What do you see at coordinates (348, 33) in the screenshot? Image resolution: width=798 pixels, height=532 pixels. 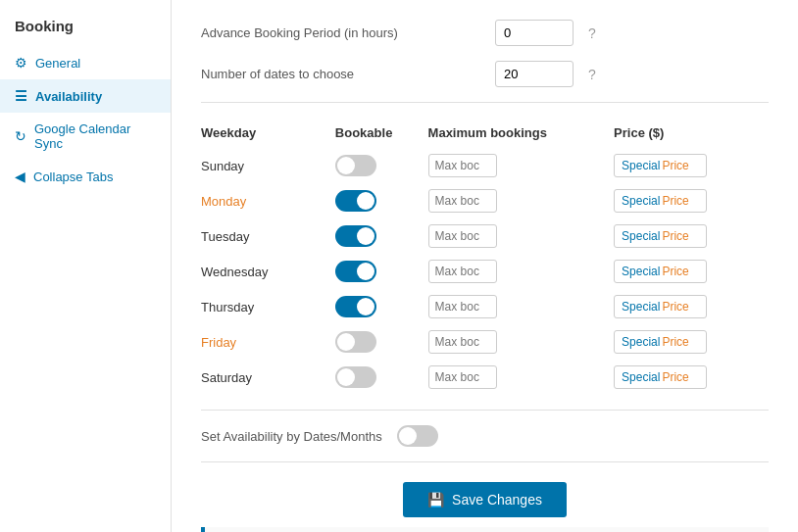 I see `advance-booking-label: Advance Booking Period (in hours)` at bounding box center [348, 33].